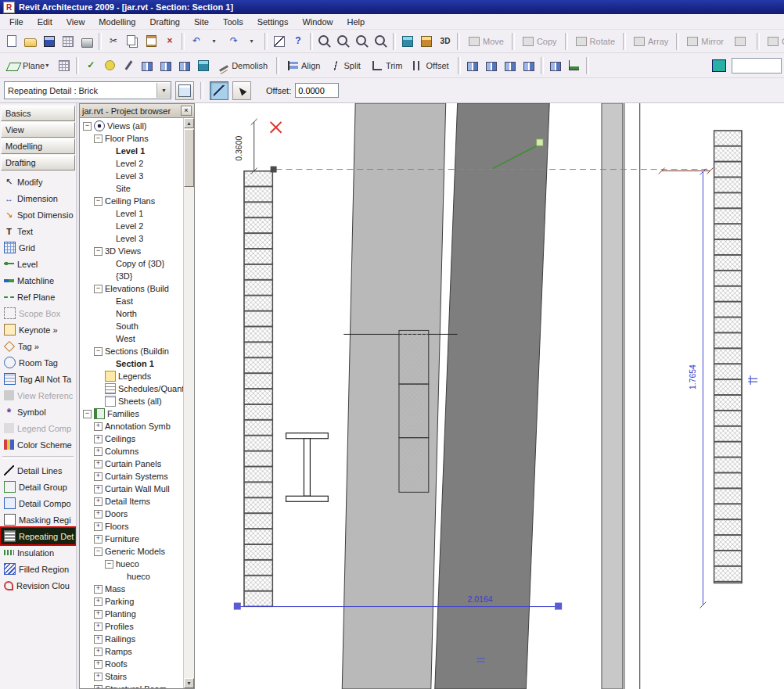  Describe the element at coordinates (612, 396) in the screenshot. I see `wall-strip-light` at that location.